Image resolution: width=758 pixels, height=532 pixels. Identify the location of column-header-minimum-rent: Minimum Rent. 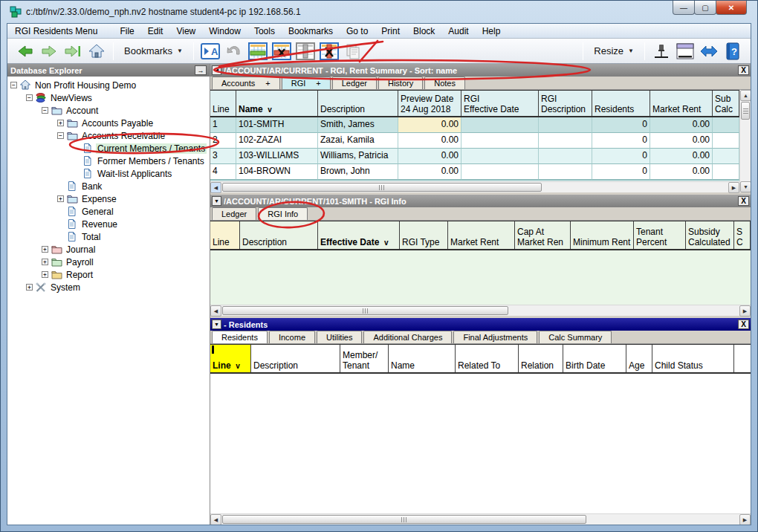
(602, 235).